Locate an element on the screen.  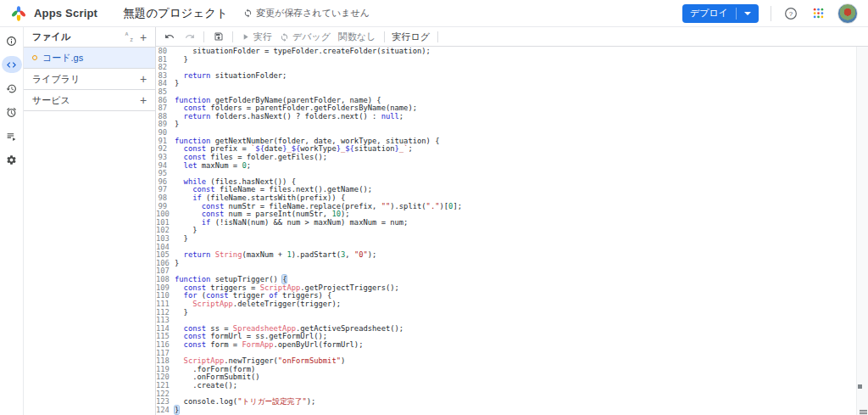
code-line: 112 } is located at coordinates (512, 313).